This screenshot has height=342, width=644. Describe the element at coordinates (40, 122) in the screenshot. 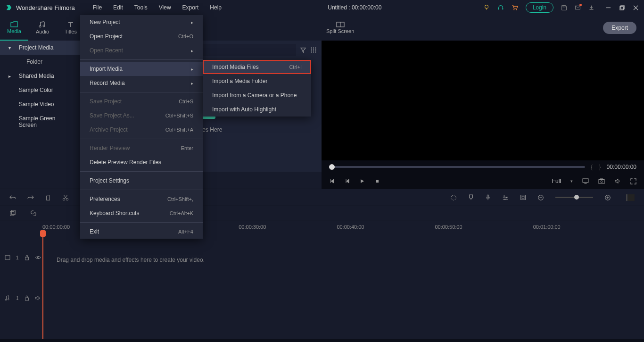

I see `sidebar-item-sample-green: Sample Green Screen` at that location.